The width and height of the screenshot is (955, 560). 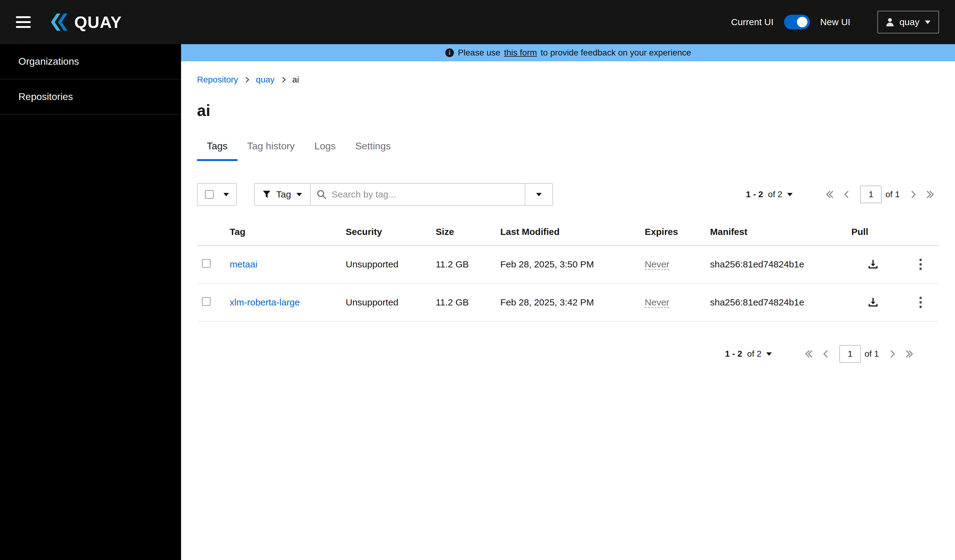 What do you see at coordinates (449, 53) in the screenshot?
I see `info-icon` at bounding box center [449, 53].